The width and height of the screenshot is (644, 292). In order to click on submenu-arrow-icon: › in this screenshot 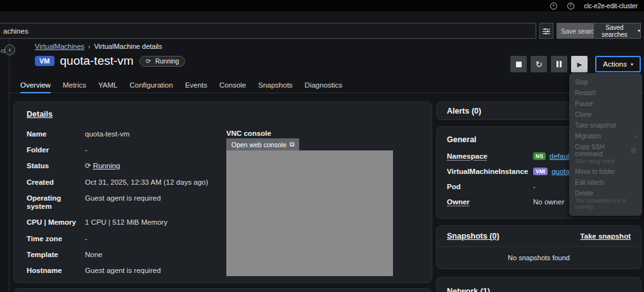, I will do `click(635, 136)`.